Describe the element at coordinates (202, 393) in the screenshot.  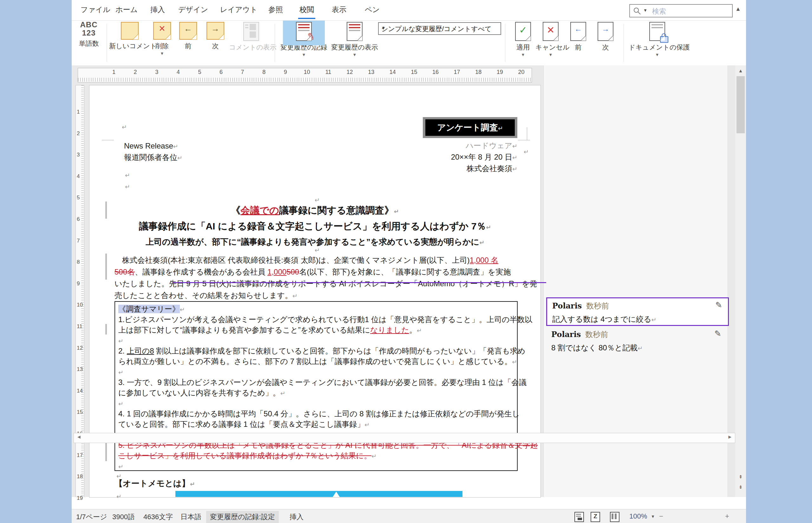
I see `summary-line: に参加していない人に内容を共有するため」。↵` at that location.